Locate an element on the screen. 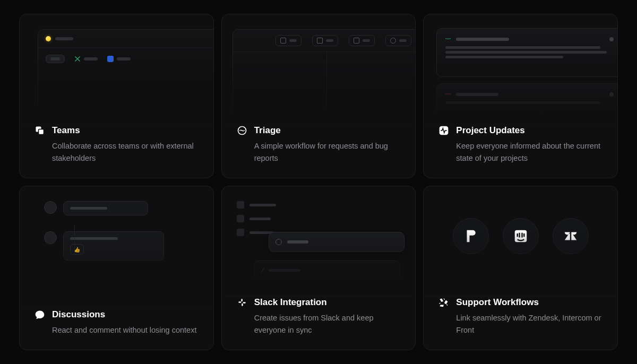 The width and height of the screenshot is (637, 364). integration-zendesk-icon is located at coordinates (571, 236).